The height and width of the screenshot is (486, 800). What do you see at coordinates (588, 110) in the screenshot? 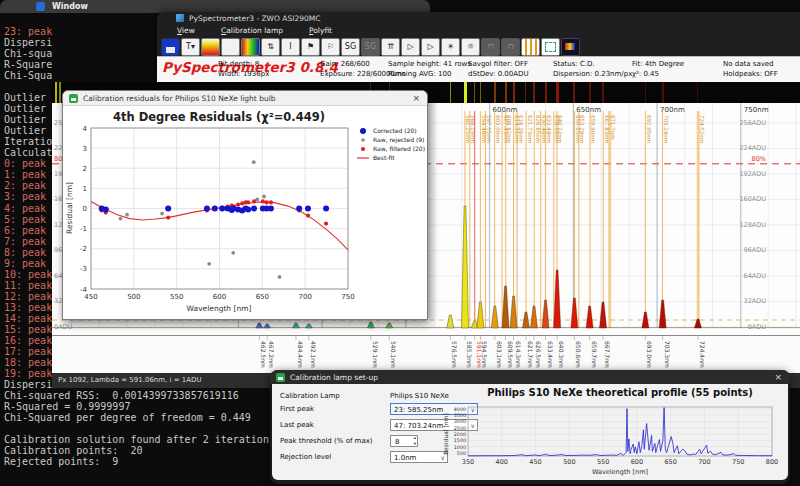
I see `svg-text: 650nm` at bounding box center [588, 110].